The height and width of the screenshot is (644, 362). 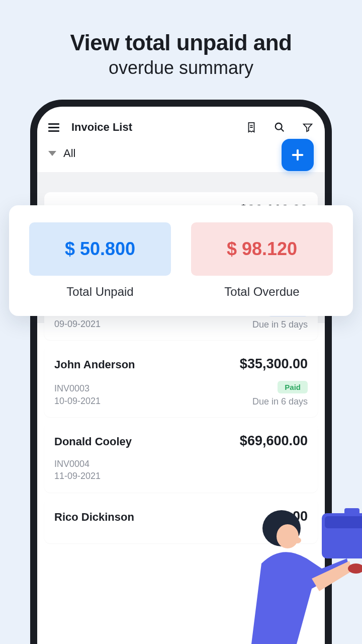 What do you see at coordinates (274, 364) in the screenshot?
I see `invoice-amount: $35,300.00` at bounding box center [274, 364].